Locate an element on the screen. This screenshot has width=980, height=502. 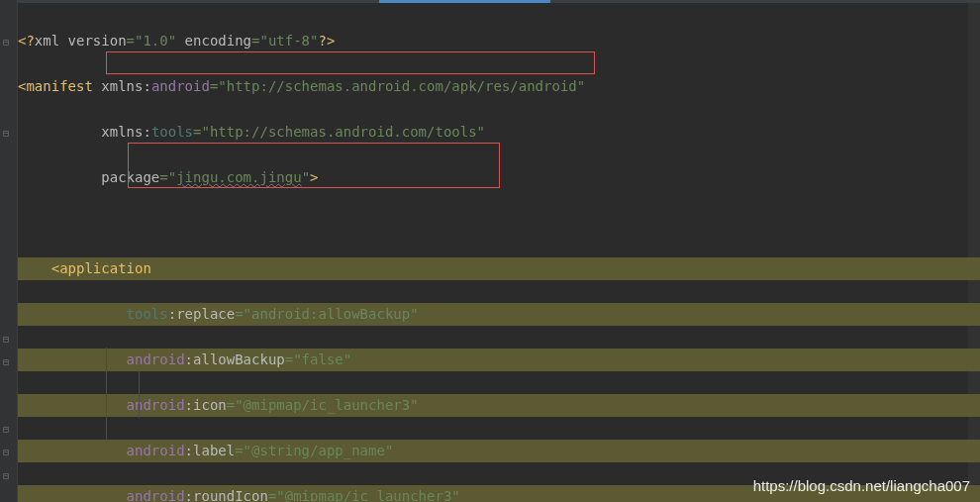
code-line: android:icon="@mipmap/ic_launcher3" is located at coordinates (499, 406).